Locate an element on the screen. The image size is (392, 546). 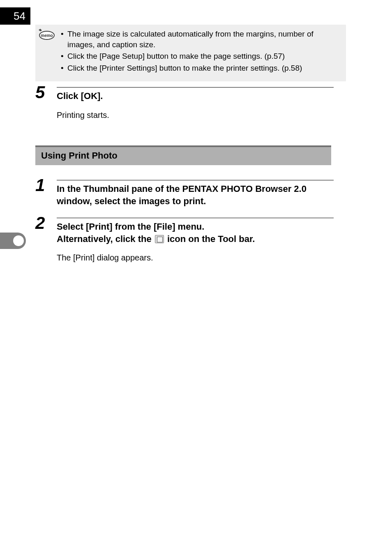
memo-text: Click the [Printer Settings] button to m… is located at coordinates (185, 68).